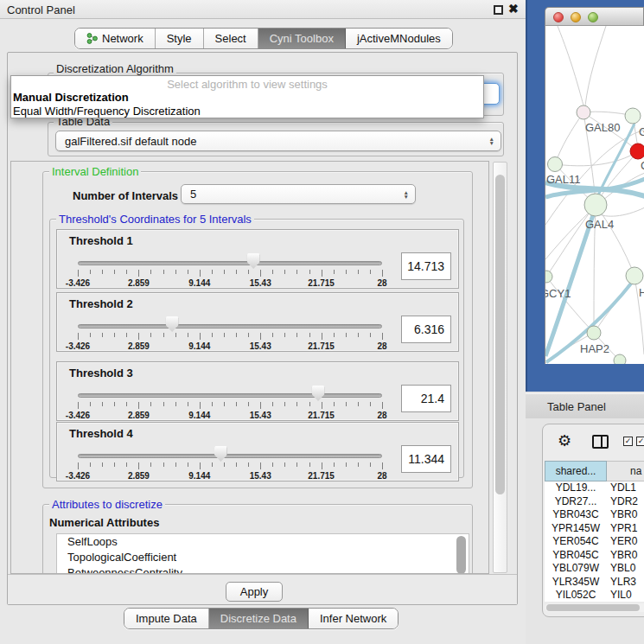 The width and height of the screenshot is (644, 644). What do you see at coordinates (555, 164) in the screenshot?
I see `network-node-gal11` at bounding box center [555, 164].